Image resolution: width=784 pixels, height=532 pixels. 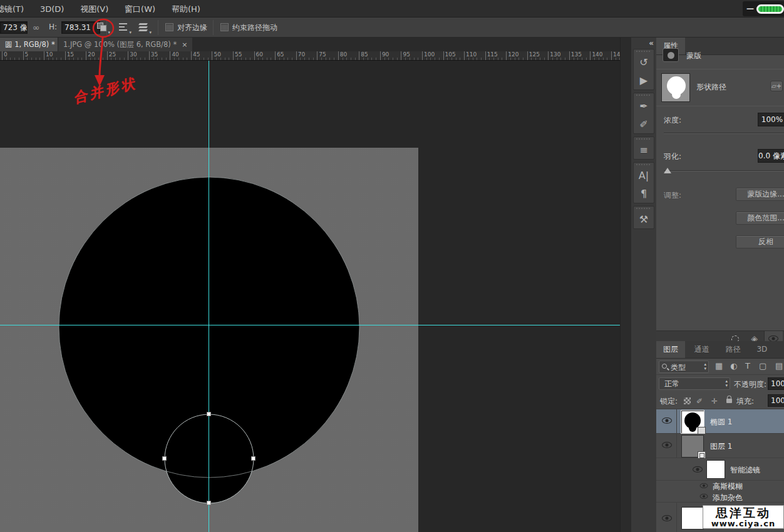 What do you see at coordinates (512, 54) in the screenshot?
I see `ruler-label: 120` at bounding box center [512, 54].